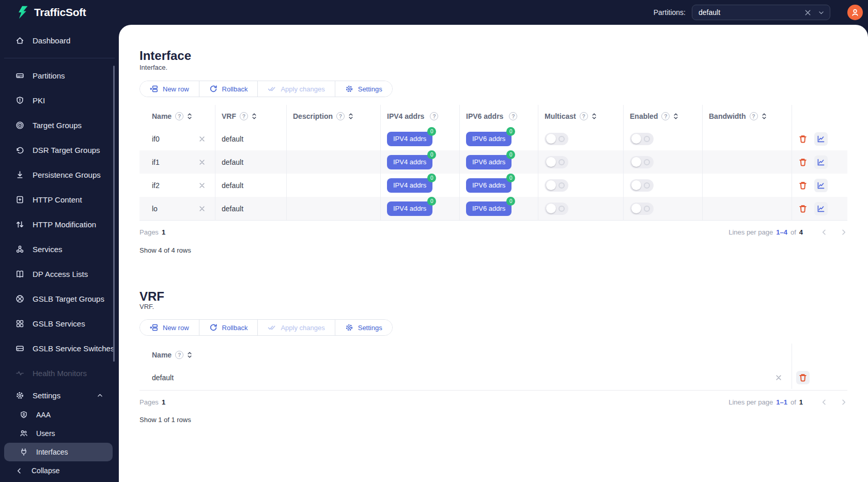 The image size is (868, 482). What do you see at coordinates (58, 100) in the screenshot?
I see `sidebar-item-pki: PKI` at bounding box center [58, 100].